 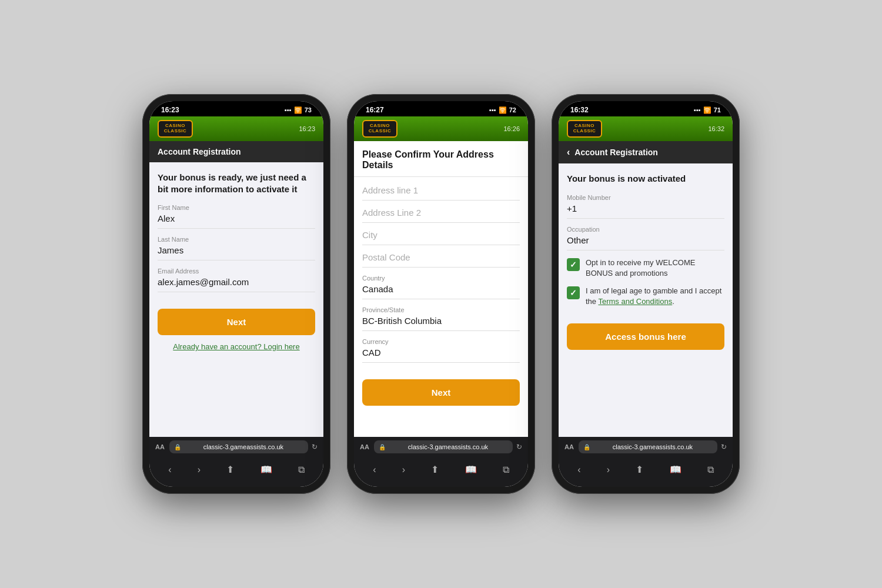 I want to click on app-header-2: CASINO CLASSIC 16:26, so click(x=441, y=129).